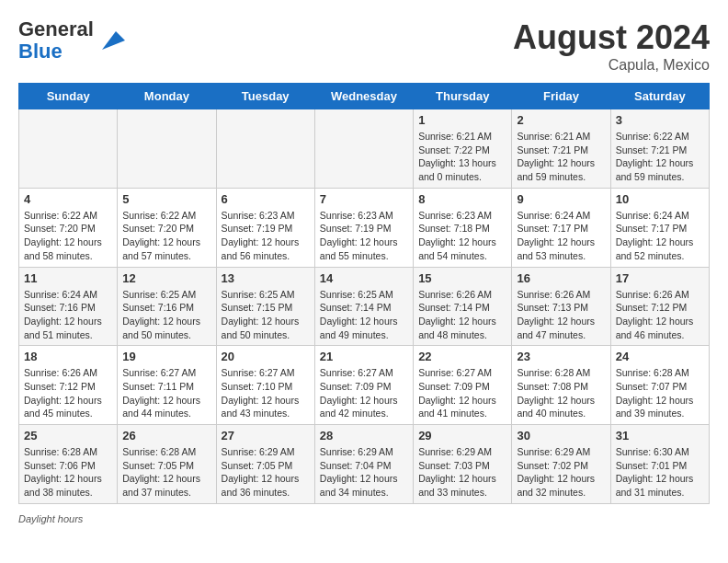  What do you see at coordinates (68, 97) in the screenshot?
I see `header-cell-sunday: Sunday` at bounding box center [68, 97].